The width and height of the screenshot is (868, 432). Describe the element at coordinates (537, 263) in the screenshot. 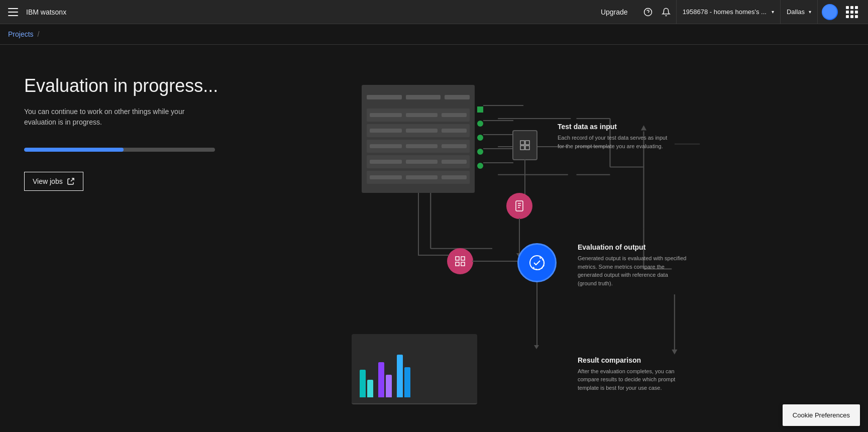

I see `evaluation-node` at that location.